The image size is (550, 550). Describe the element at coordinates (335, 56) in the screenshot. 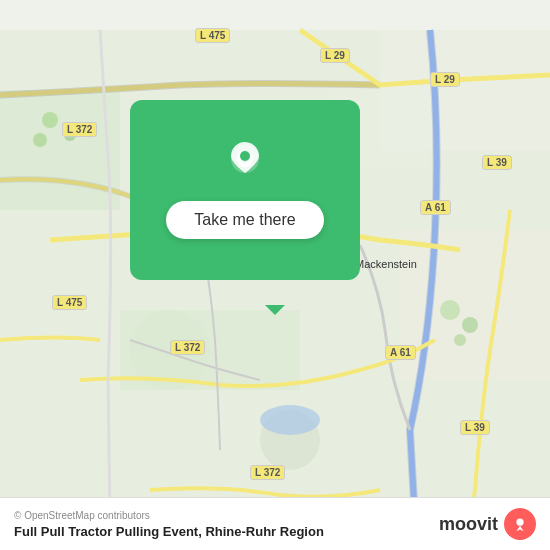

I see `road-label-l29-top: L 29` at that location.